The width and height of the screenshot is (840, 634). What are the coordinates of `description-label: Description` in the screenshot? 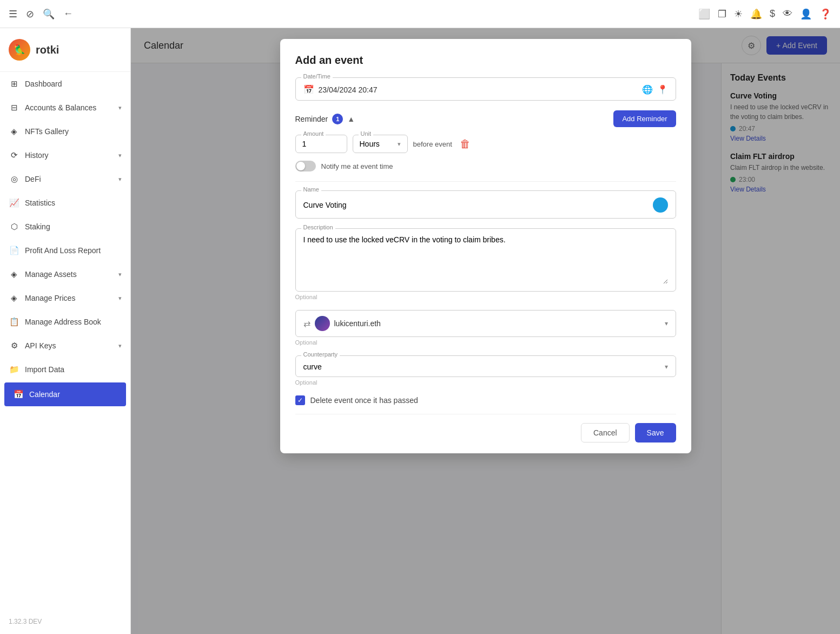 It's located at (318, 227).